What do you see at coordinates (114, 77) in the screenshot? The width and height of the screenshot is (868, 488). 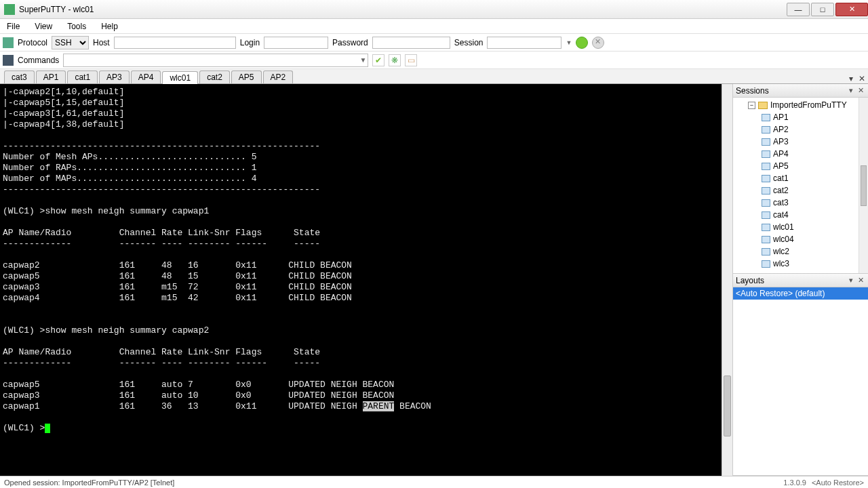 I see `tab-AP3: AP3` at bounding box center [114, 77].